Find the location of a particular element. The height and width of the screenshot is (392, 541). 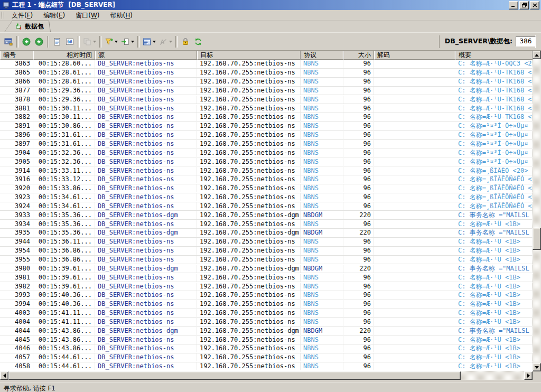

table-row: 386500:15:28.61...DB_SERVER:netbios-ns19… is located at coordinates (266, 73).